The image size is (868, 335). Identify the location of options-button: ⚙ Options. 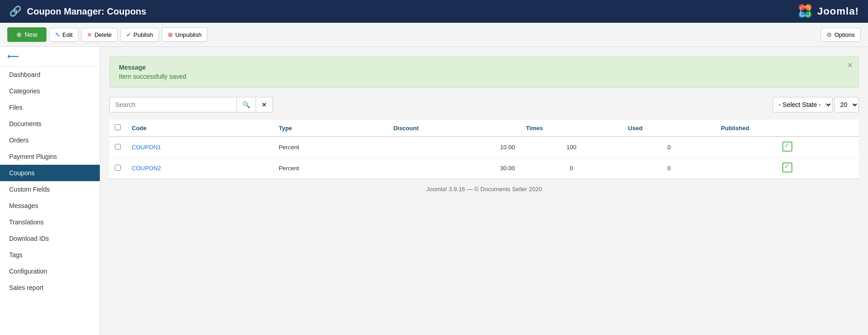
(841, 35).